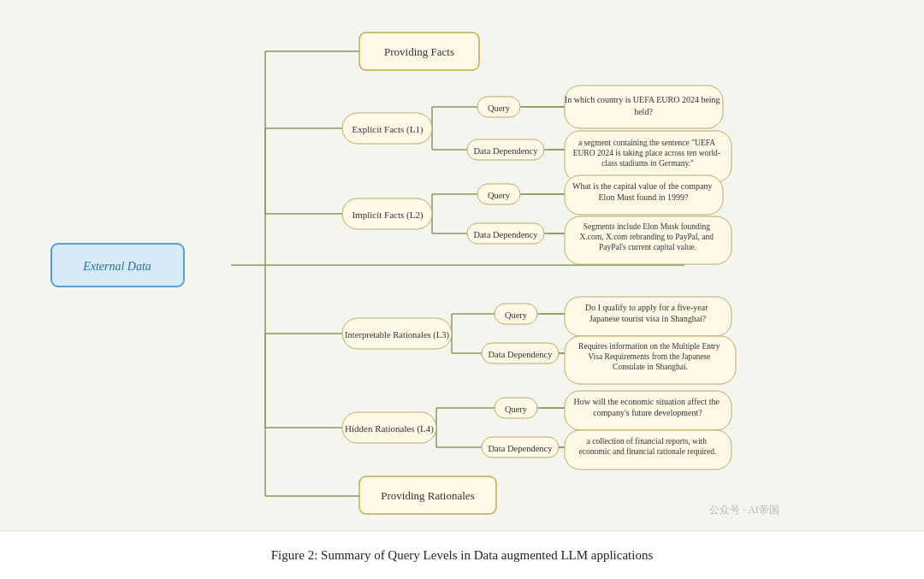 The height and width of the screenshot is (579, 924). What do you see at coordinates (500, 195) in the screenshot?
I see `l2-query-label: Query` at bounding box center [500, 195].